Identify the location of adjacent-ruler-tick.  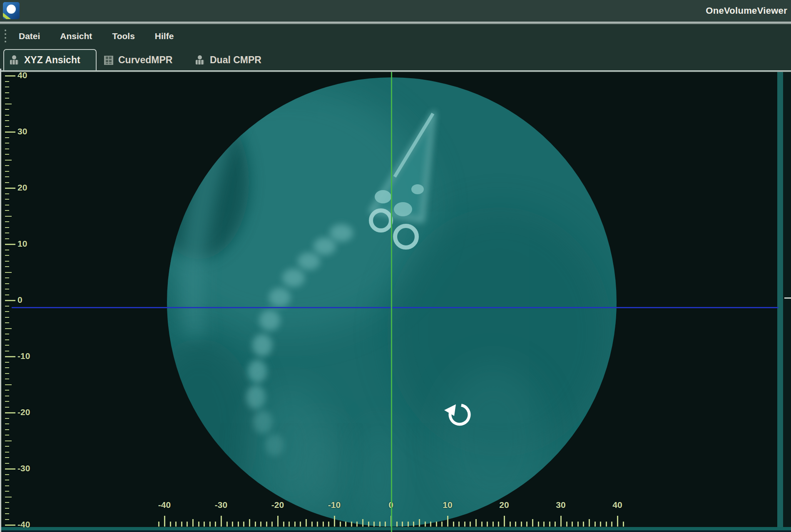
(788, 298).